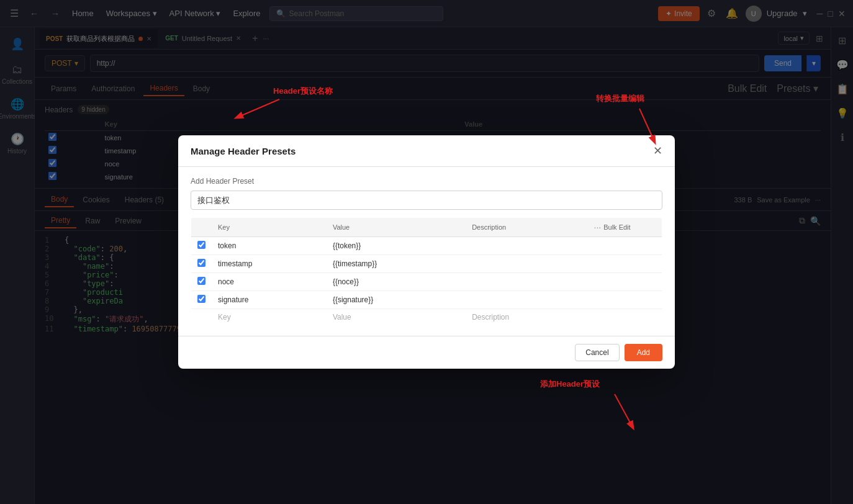 This screenshot has height=504, width=853. I want to click on annotation-add-preset: 添加Header预设, so click(570, 384).